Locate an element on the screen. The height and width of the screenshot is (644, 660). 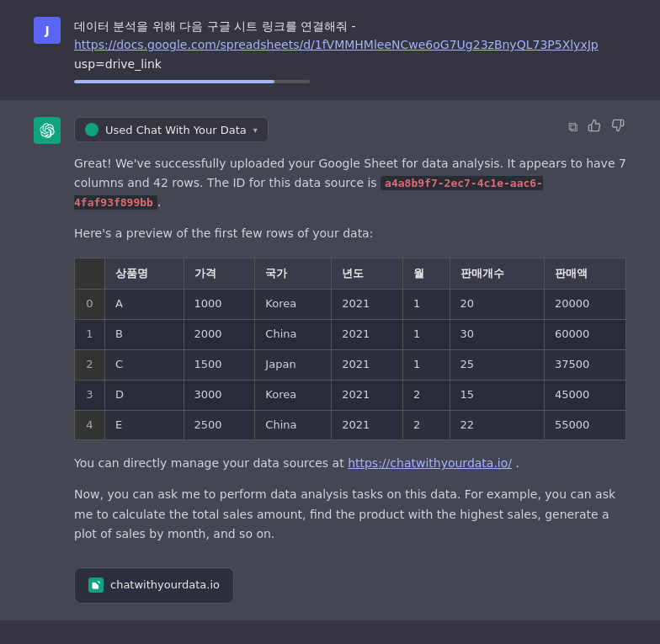
progress-bar-fill is located at coordinates (174, 82).